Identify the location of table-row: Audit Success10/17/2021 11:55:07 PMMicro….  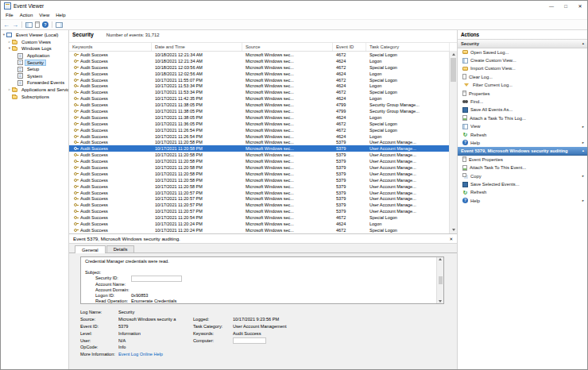
(259, 80).